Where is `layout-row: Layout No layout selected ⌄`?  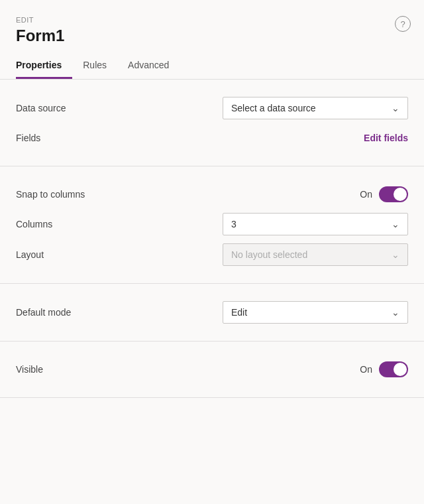 layout-row: Layout No layout selected ⌄ is located at coordinates (212, 255).